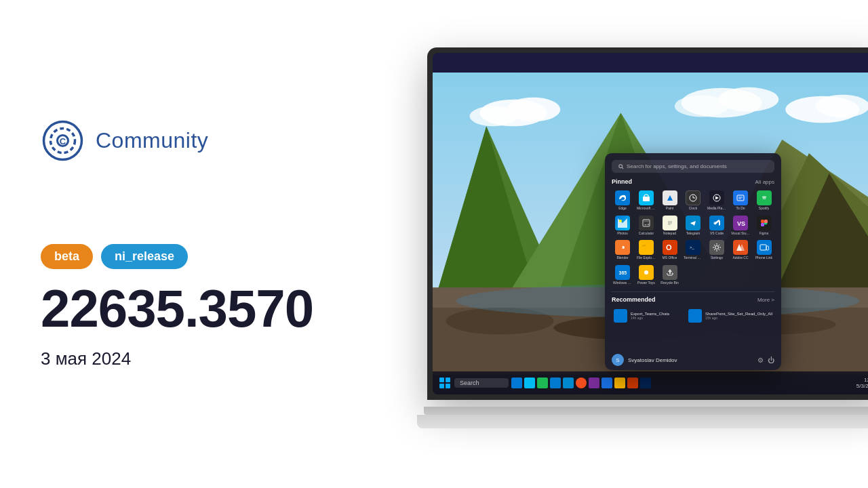  I want to click on clock-icon, so click(693, 198).